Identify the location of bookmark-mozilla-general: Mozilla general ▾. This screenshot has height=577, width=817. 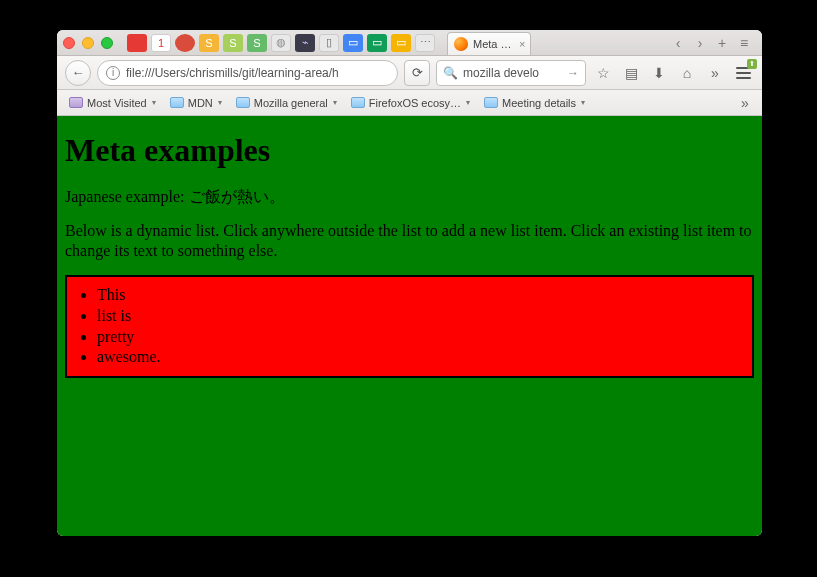
(286, 103).